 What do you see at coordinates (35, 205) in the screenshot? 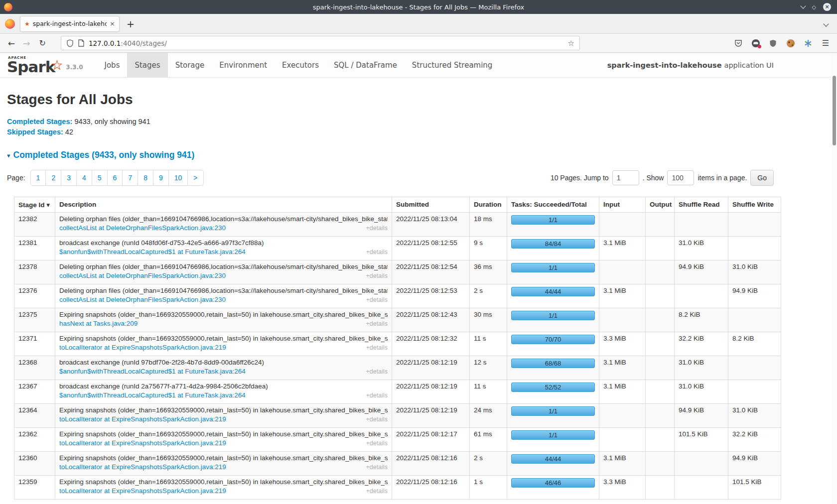
I see `header-stage-id: Stage Id ▾` at bounding box center [35, 205].